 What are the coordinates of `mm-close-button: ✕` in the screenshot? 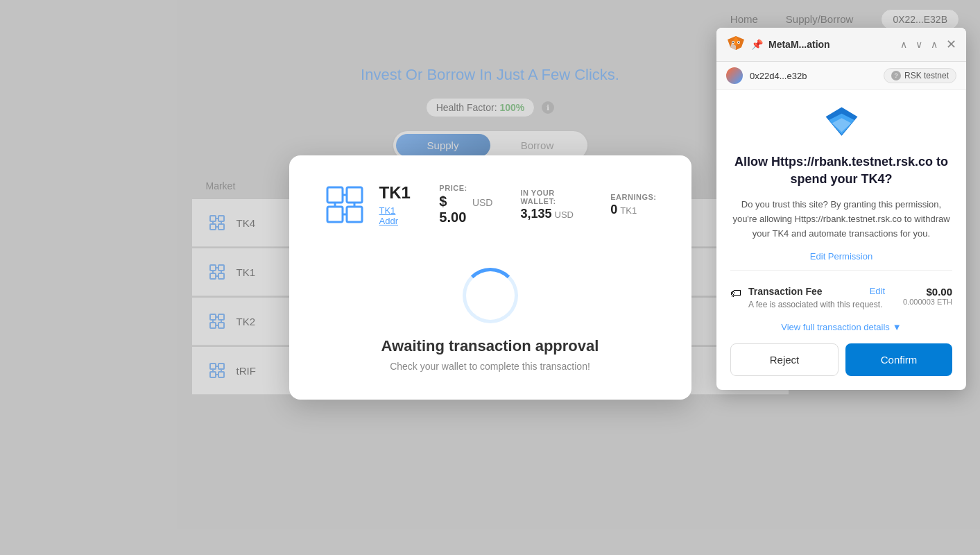 It's located at (952, 44).